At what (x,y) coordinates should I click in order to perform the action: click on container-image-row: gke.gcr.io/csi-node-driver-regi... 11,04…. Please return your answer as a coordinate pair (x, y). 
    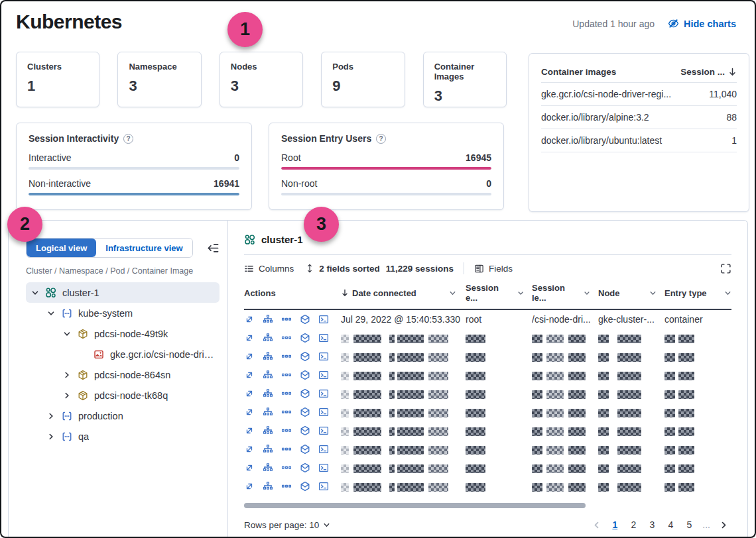
    Looking at the image, I should click on (639, 94).